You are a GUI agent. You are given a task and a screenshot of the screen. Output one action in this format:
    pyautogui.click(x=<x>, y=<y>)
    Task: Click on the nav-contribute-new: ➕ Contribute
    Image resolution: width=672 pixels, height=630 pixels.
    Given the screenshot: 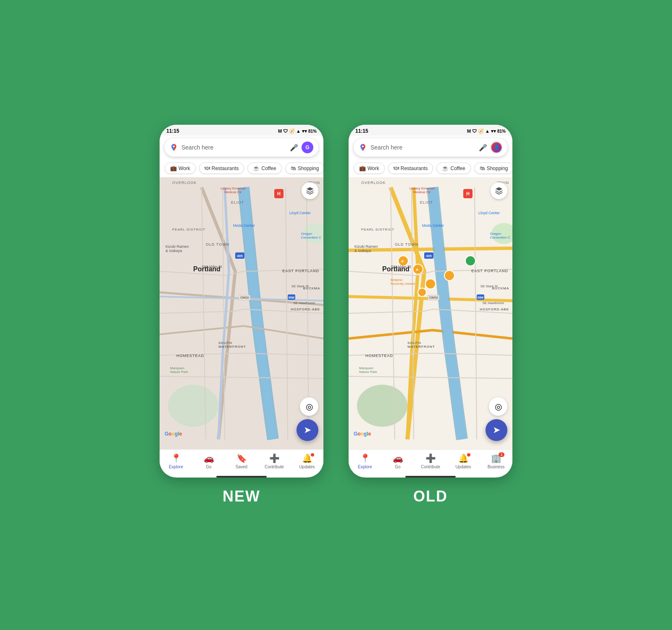 What is the action you would take?
    pyautogui.click(x=274, y=461)
    